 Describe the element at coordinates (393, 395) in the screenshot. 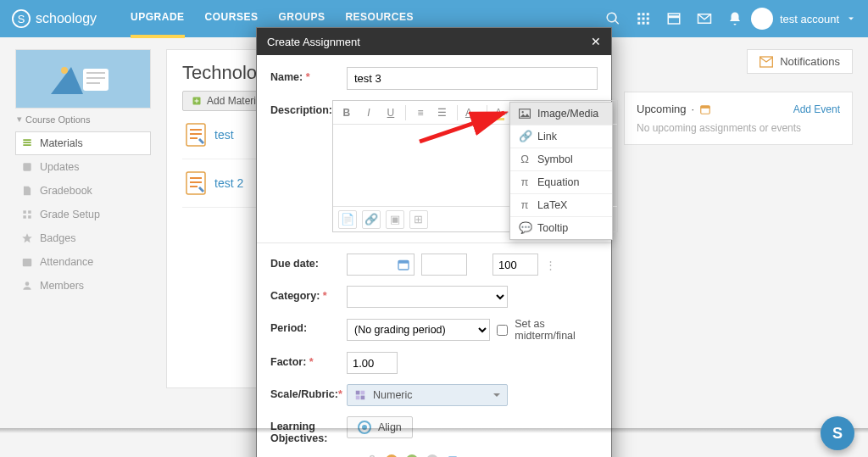

I see `scale-value: Numeric` at that location.